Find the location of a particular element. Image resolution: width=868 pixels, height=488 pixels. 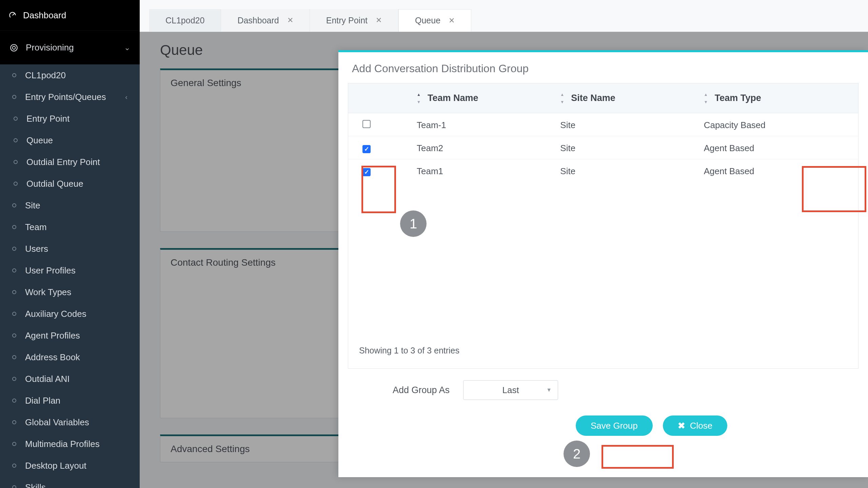

grid-footer: Showing 1 to 3 of 3 entries is located at coordinates (603, 350).